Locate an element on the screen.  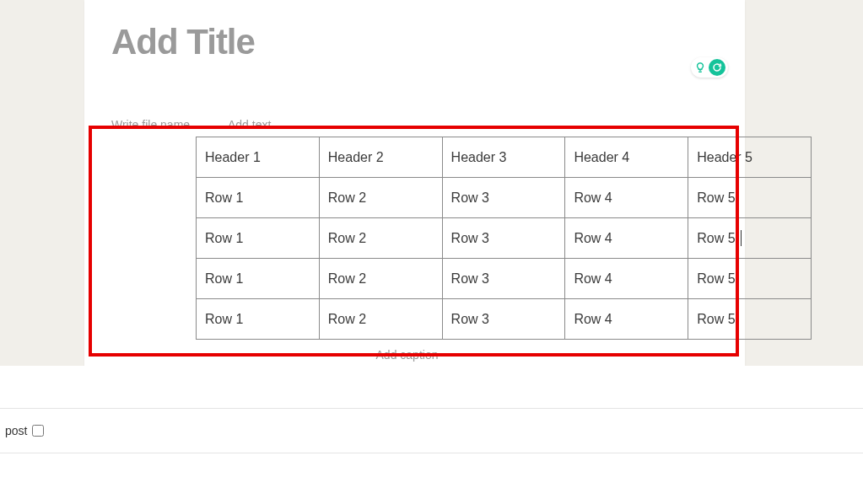
table-cell-active: Row 5 is located at coordinates (750, 239).